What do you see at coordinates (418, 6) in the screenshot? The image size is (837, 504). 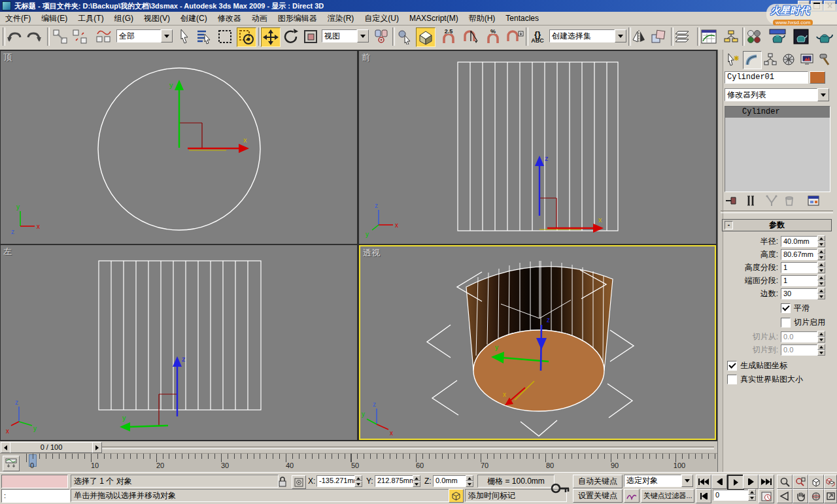 I see `title-bar: 无标题 - 项目文件夹: D:\Backup\我的文档\3dsmax - Aut…` at bounding box center [418, 6].